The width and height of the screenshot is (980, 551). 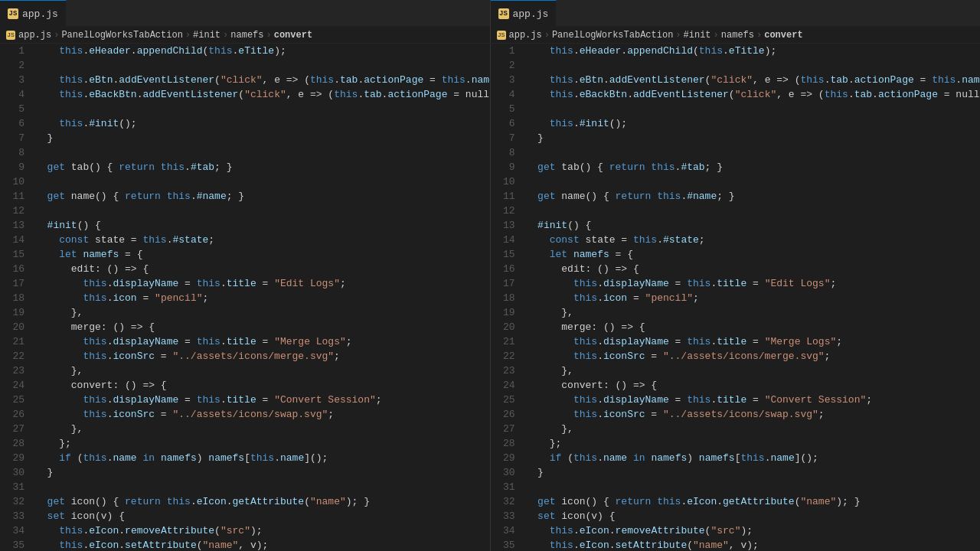 What do you see at coordinates (15, 399) in the screenshot?
I see `line-number: 25` at bounding box center [15, 399].